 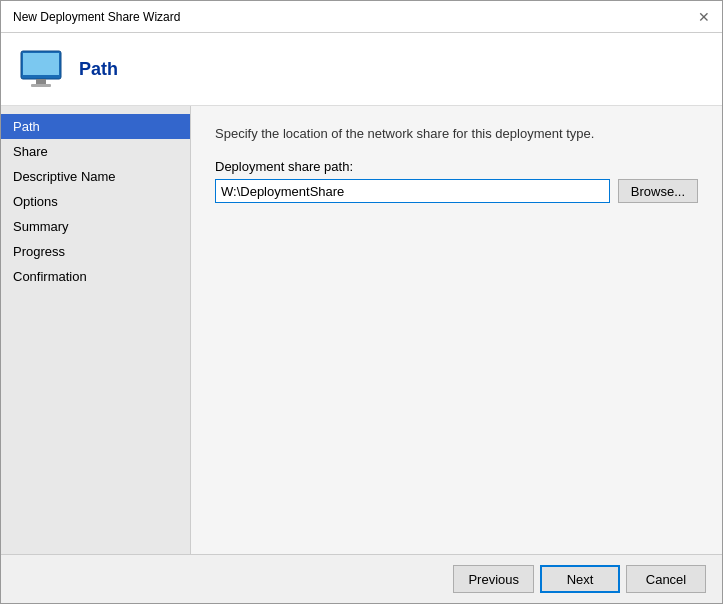 I want to click on wizard-footer: Previous Next Cancel, so click(x=362, y=578).